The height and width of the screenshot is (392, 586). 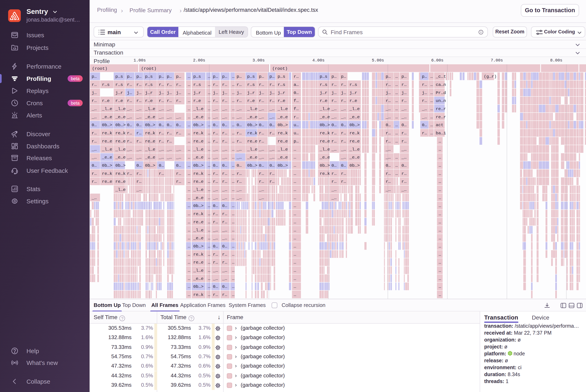 I want to click on svg-text: j…, so click(x=424, y=93).